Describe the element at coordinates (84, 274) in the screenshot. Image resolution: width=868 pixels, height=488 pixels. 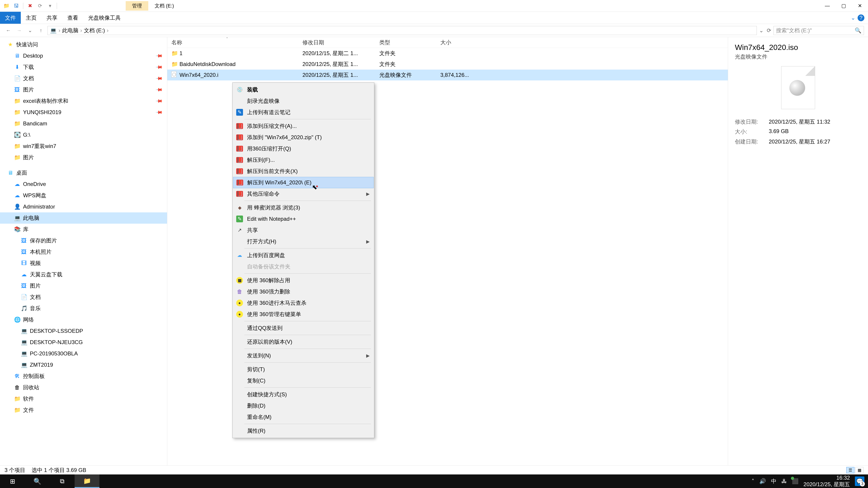
I see `nav-item: ☁ 天翼云盘下载` at that location.